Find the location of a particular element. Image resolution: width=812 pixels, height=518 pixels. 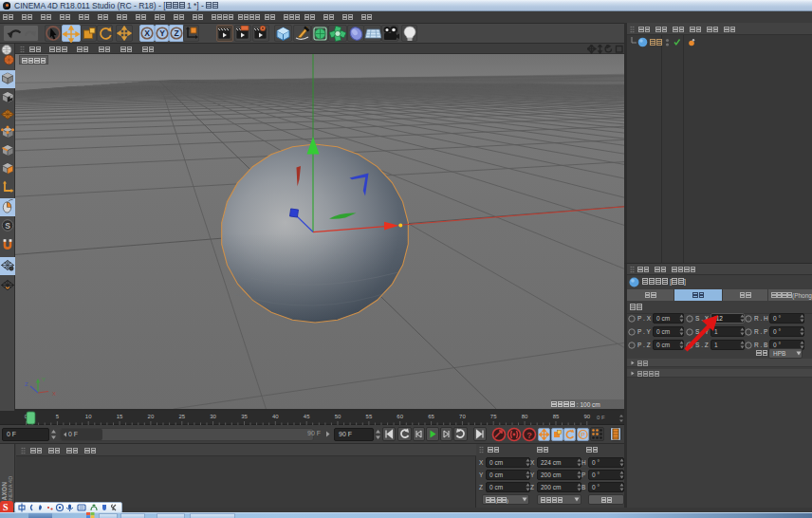

svg-text: S is located at coordinates (8, 226).